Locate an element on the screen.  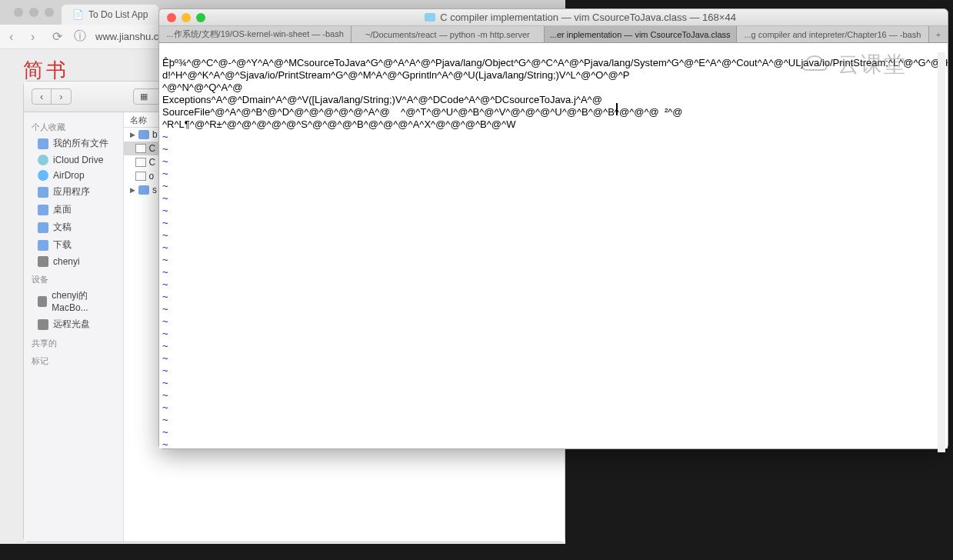
sidebar-heading: 标记 is located at coordinates (74, 360).